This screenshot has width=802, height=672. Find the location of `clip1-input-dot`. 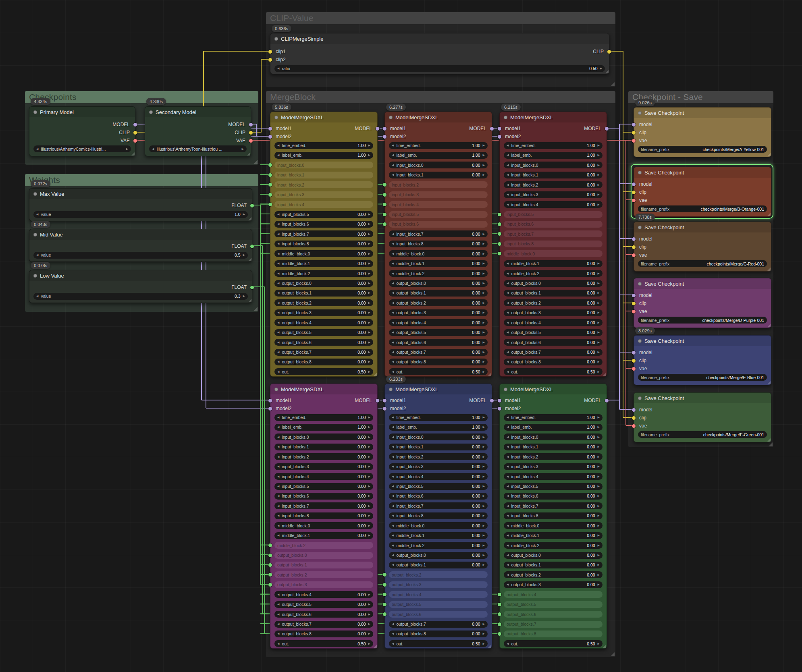

clip1-input-dot is located at coordinates (270, 52).